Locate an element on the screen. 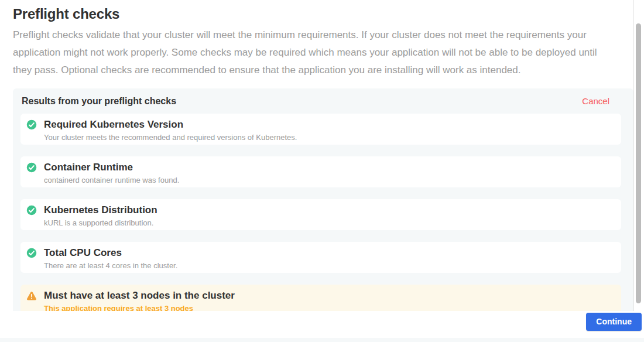 This screenshot has height=342, width=644. panel-header: Results from your preflight checks Cance… is located at coordinates (323, 101).